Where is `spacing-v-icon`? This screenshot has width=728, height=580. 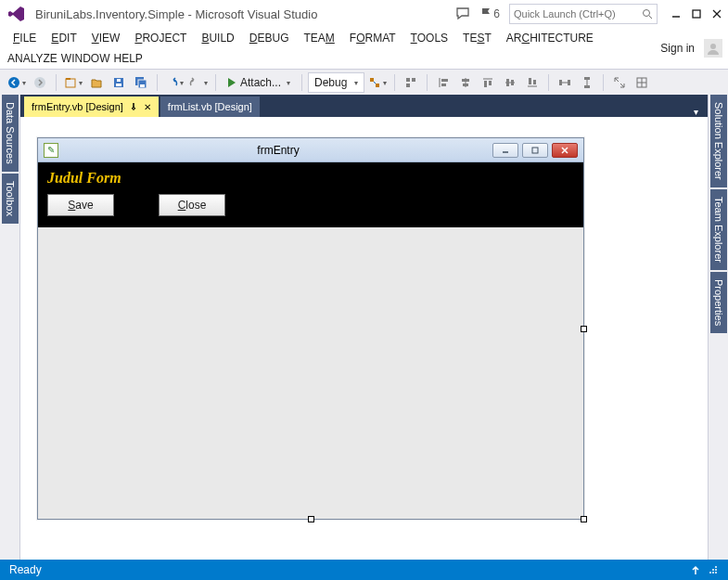 spacing-v-icon is located at coordinates (587, 83).